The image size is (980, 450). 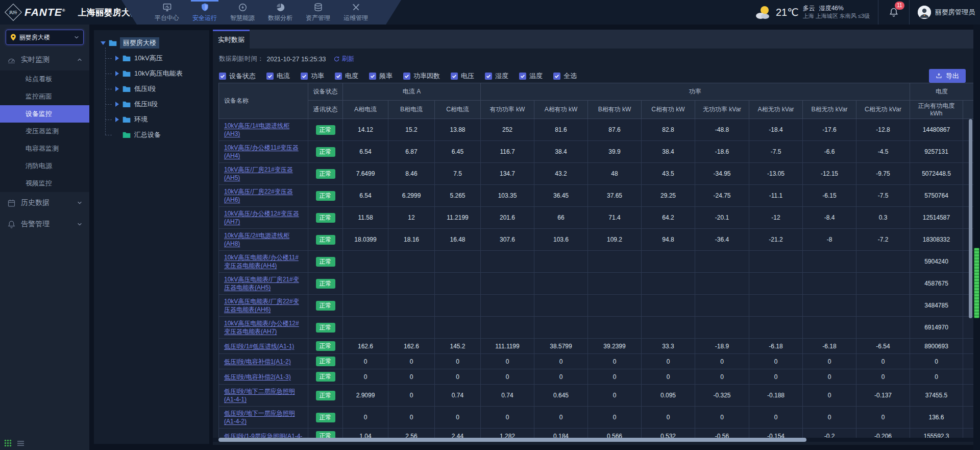 What do you see at coordinates (318, 12) in the screenshot?
I see `nav-item-asset-management: 资产管理` at bounding box center [318, 12].